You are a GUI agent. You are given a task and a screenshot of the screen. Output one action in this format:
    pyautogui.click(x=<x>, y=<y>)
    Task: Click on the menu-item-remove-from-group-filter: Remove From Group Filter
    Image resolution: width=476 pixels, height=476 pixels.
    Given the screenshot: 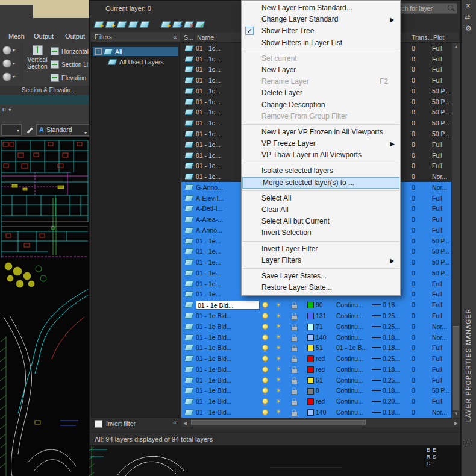 What is the action you would take?
    pyautogui.click(x=321, y=117)
    